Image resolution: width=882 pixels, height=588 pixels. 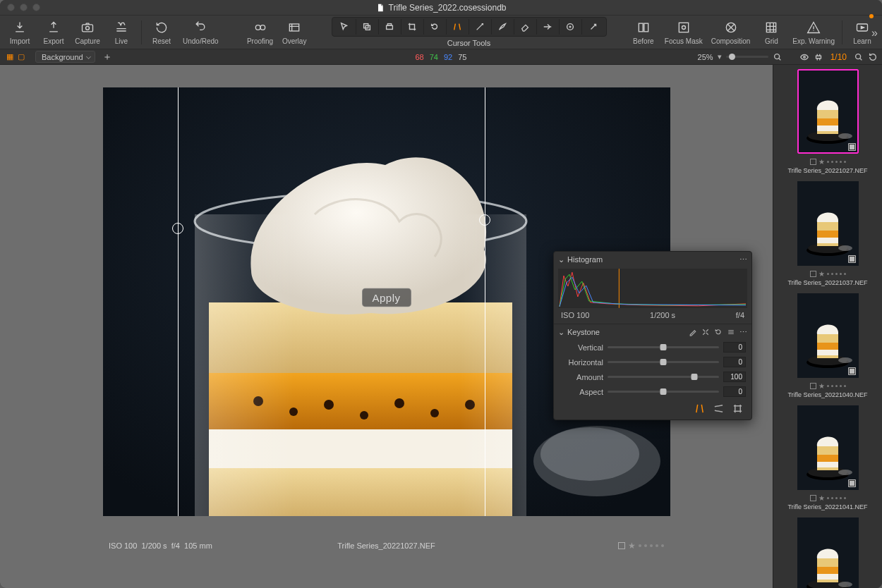 What do you see at coordinates (641, 546) in the screenshot?
I see `viewer-rating: ★` at bounding box center [641, 546].